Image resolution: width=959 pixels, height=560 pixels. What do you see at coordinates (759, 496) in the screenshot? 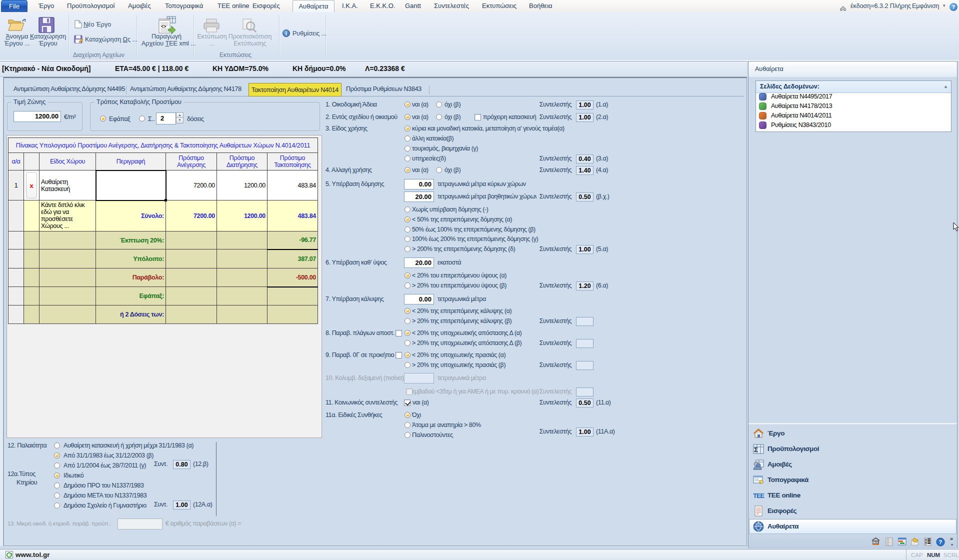
I see `svg-text: ΤΕΕ` at bounding box center [759, 496].